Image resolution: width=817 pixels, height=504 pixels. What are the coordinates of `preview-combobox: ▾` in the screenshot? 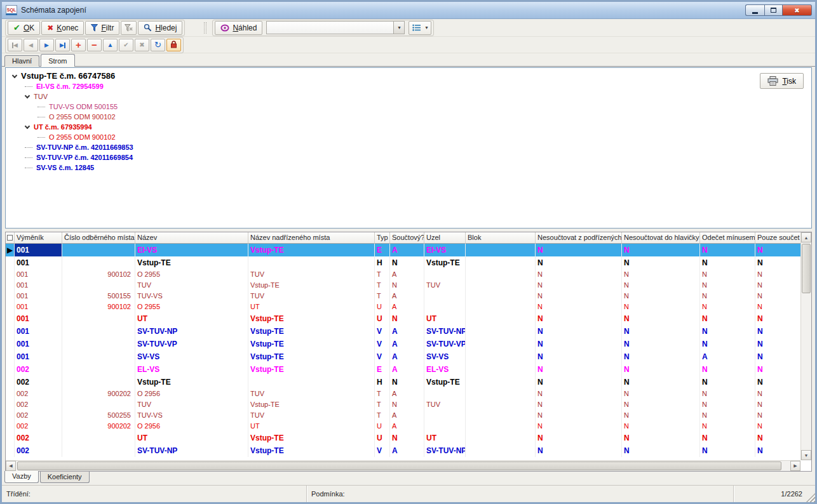 It's located at (335, 28).